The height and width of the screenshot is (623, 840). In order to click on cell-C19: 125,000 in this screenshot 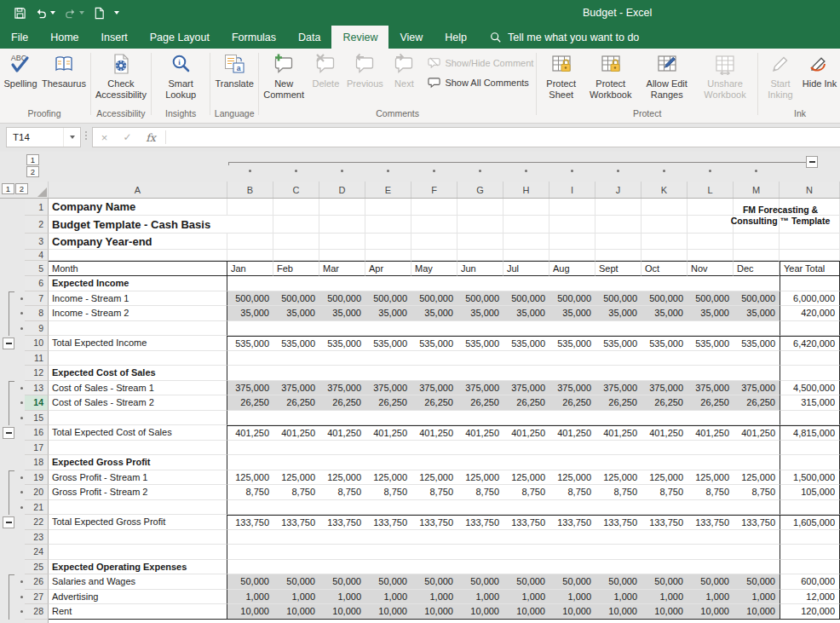, I will do `click(296, 478)`.